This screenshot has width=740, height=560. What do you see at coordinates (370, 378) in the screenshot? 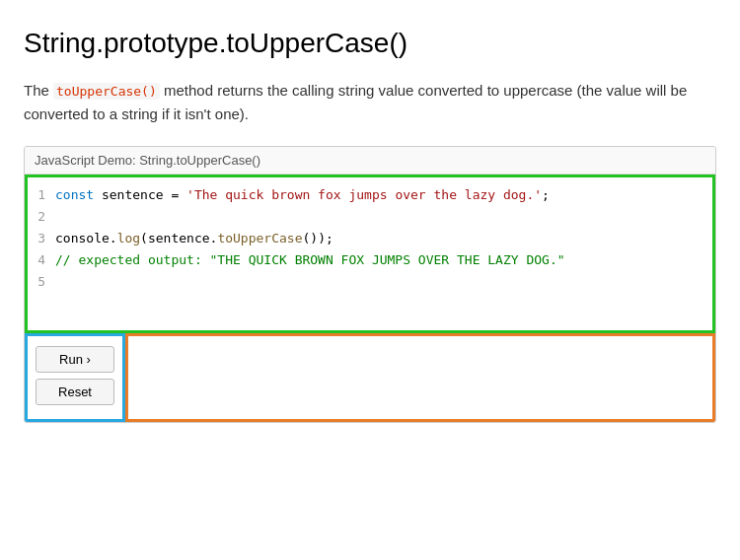
I see `bottom-section: Run › Reset` at bounding box center [370, 378].